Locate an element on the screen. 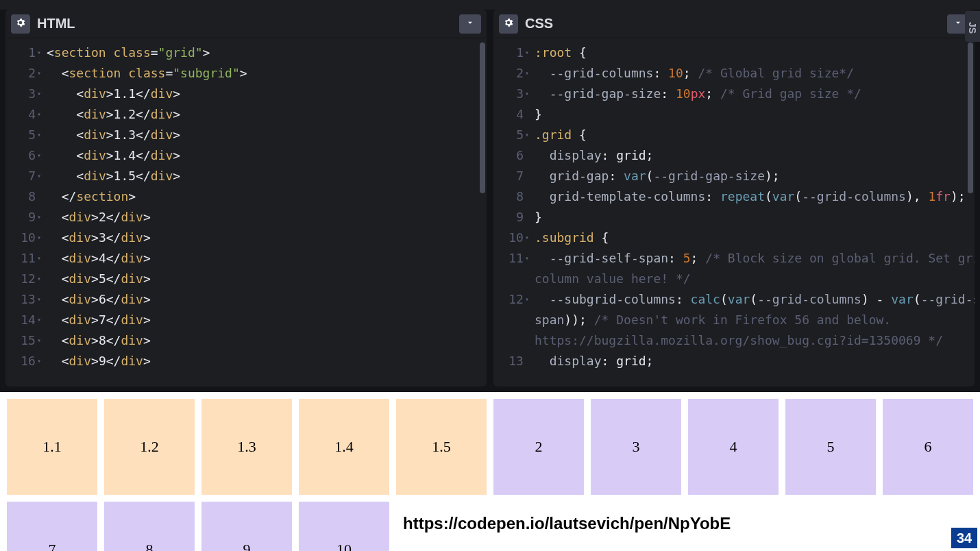 This screenshot has width=980, height=551. preview-cell: 2 is located at coordinates (539, 447).